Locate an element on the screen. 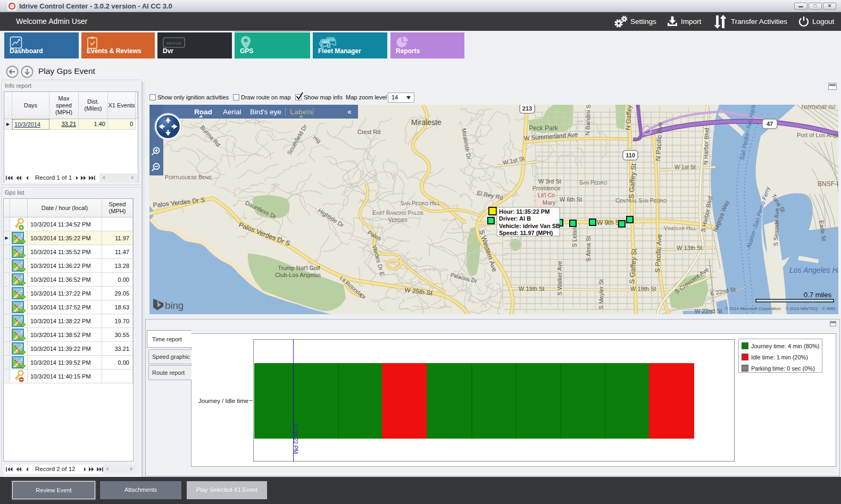 The height and width of the screenshot is (504, 841). svg-text: Lit'l Co is located at coordinates (546, 195).